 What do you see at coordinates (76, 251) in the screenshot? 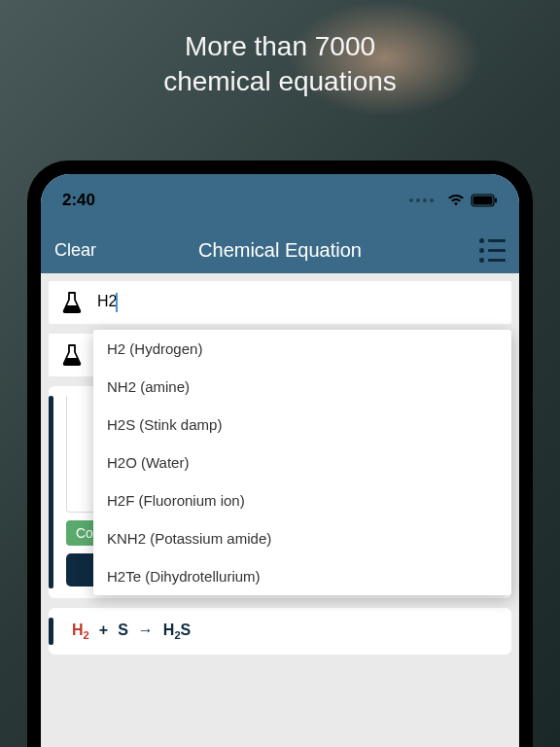
I see `clear-button: Clear` at bounding box center [76, 251].